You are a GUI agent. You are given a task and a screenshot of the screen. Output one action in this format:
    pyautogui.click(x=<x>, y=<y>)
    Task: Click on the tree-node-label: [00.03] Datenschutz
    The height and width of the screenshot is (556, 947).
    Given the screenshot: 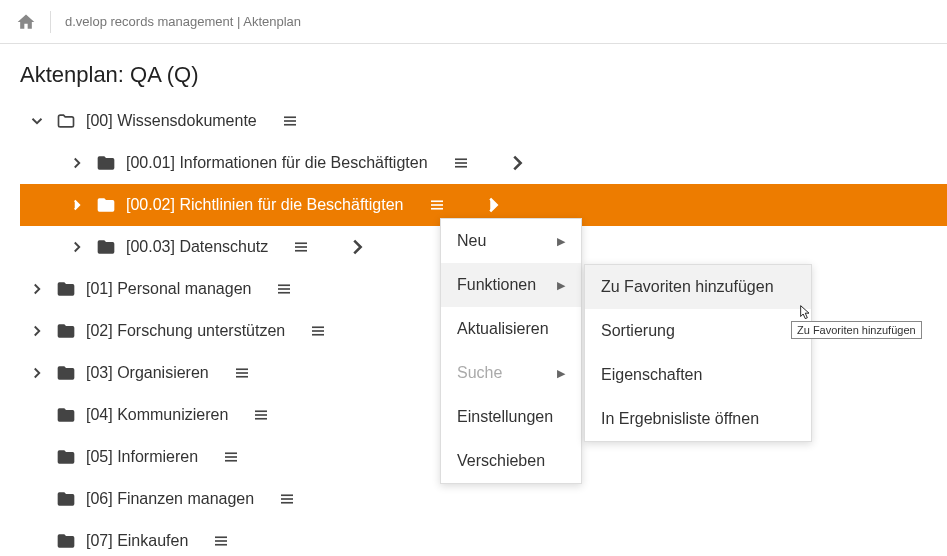 What is the action you would take?
    pyautogui.click(x=197, y=247)
    